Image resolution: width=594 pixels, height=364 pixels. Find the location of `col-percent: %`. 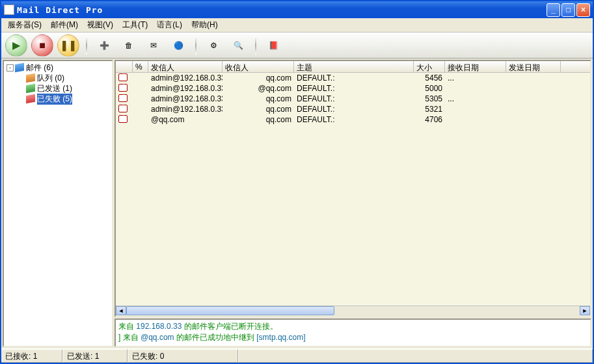

col-percent: % is located at coordinates (141, 66).